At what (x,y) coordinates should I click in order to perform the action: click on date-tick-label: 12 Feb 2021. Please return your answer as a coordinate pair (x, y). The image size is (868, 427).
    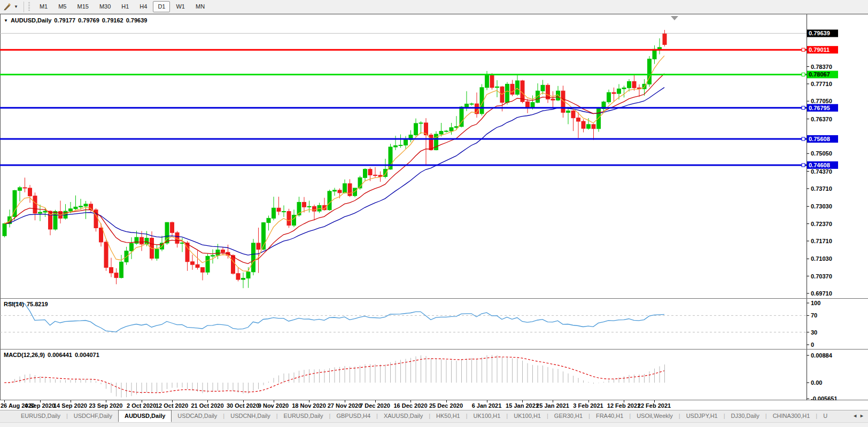
    Looking at the image, I should click on (624, 406).